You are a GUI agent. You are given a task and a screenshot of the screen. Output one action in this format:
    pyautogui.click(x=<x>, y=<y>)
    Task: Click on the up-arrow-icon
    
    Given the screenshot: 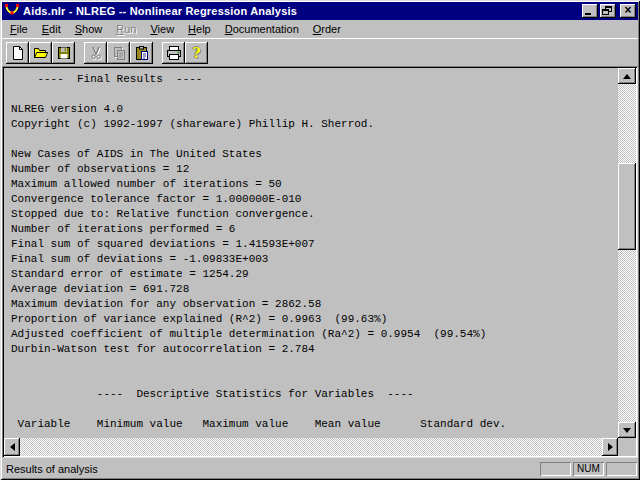 What is the action you would take?
    pyautogui.click(x=627, y=76)
    